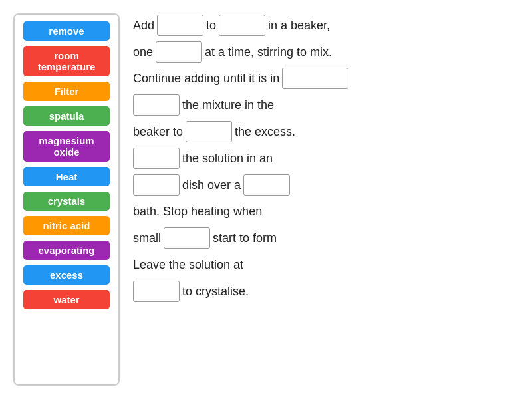 The height and width of the screenshot is (399, 532). Describe the element at coordinates (66, 177) in the screenshot. I see `word-btn-5: Heat` at that location.